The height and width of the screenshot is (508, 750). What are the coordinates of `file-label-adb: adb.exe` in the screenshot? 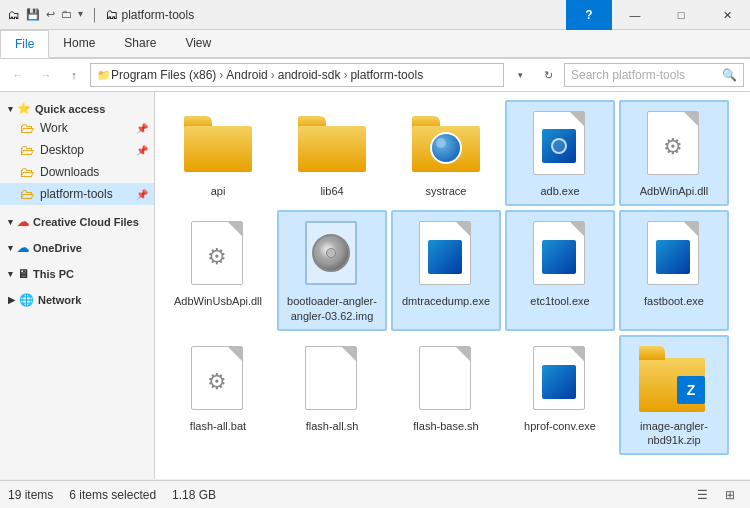 It's located at (560, 191).